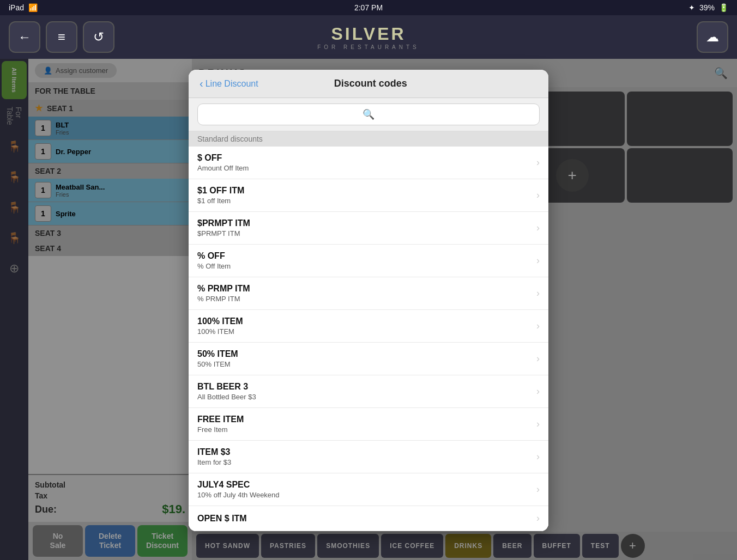 The width and height of the screenshot is (737, 560). Describe the element at coordinates (707, 8) in the screenshot. I see `battery-label: 39%` at that location.